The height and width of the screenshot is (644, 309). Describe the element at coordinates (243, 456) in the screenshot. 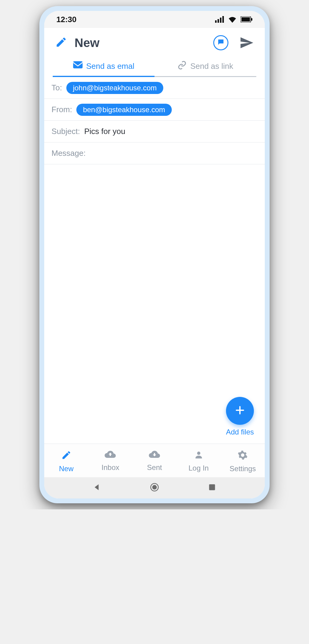

I see `gear-icon` at that location.